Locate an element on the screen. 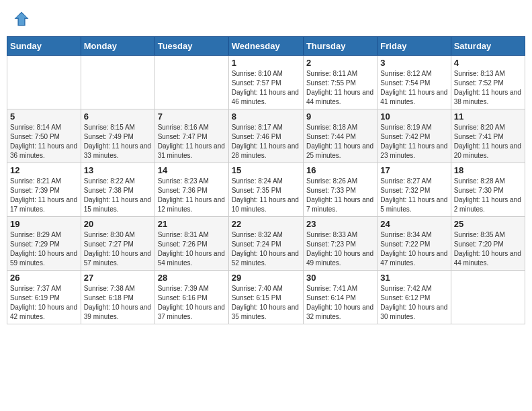  calendar-cell: 23Sunrise: 8:33 AM Sunset: 7:23 PM Dayli… is located at coordinates (340, 244).